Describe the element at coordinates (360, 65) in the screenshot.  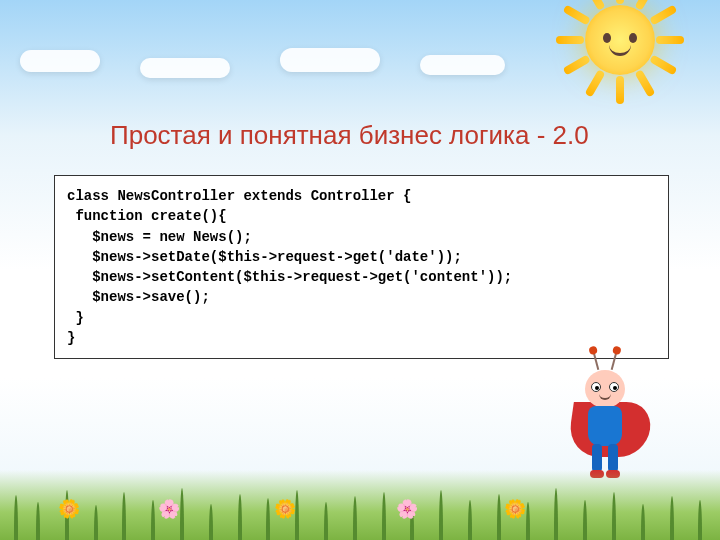
I see `clouds-decoration` at that location.